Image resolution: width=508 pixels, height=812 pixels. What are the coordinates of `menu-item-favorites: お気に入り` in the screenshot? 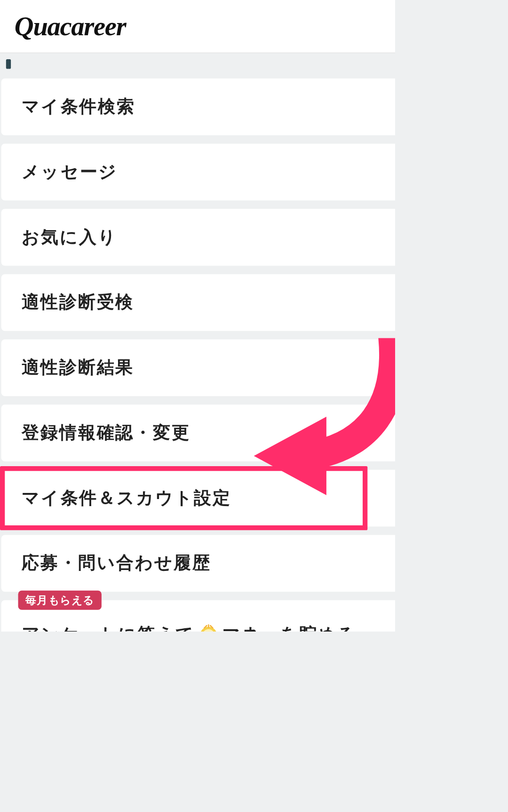 It's located at (198, 238).